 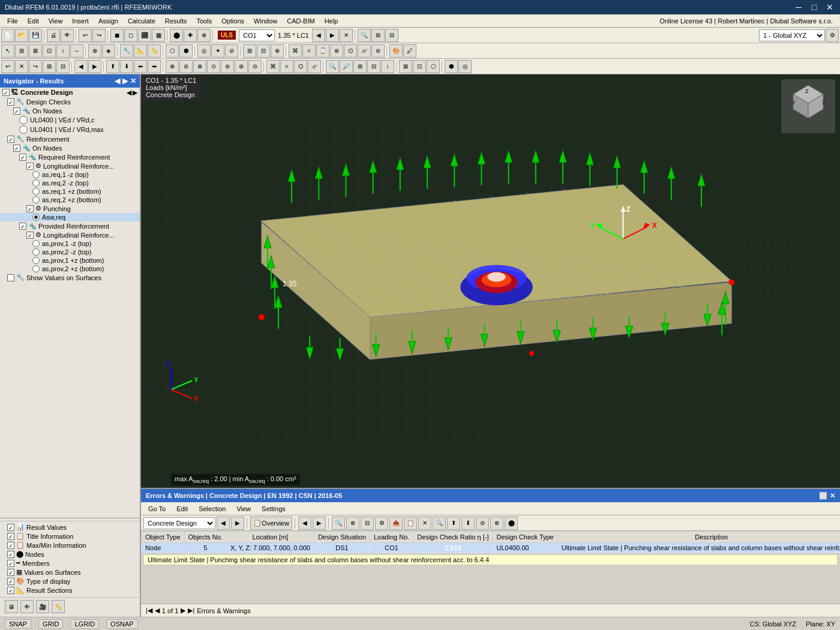 I want to click on tb3-21: ⌬, so click(x=301, y=67).